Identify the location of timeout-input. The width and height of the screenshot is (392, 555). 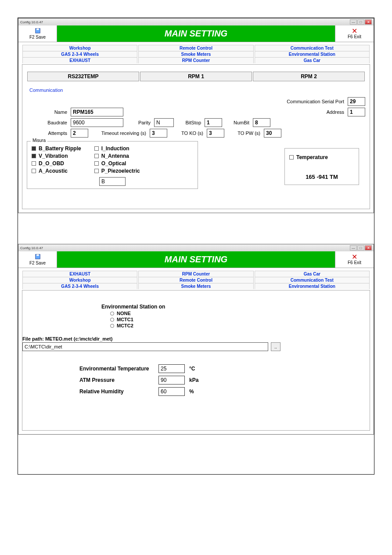
(158, 133).